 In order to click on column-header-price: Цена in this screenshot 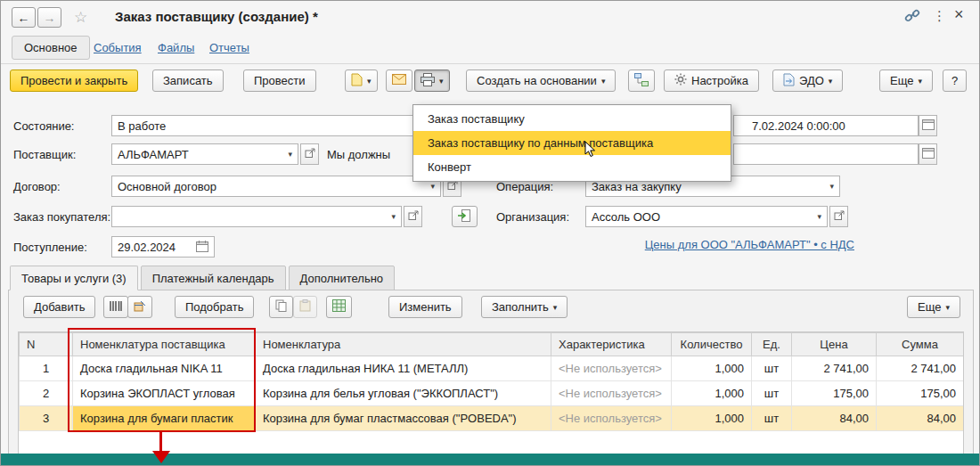, I will do `click(834, 345)`.